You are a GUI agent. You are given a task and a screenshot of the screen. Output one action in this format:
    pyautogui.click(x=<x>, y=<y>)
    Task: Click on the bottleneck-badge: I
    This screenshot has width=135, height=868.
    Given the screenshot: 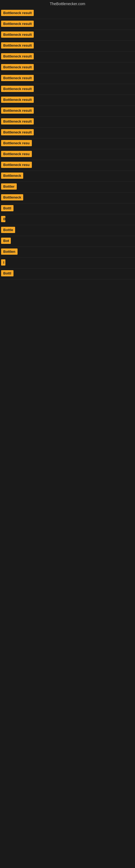 What is the action you would take?
    pyautogui.click(x=3, y=262)
    